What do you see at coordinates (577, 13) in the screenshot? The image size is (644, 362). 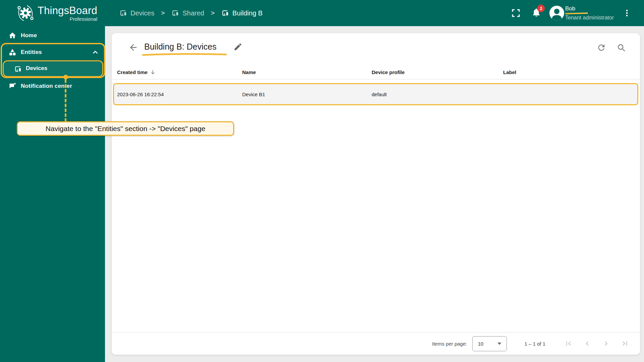 I see `user-name-annotation-underline` at bounding box center [577, 13].